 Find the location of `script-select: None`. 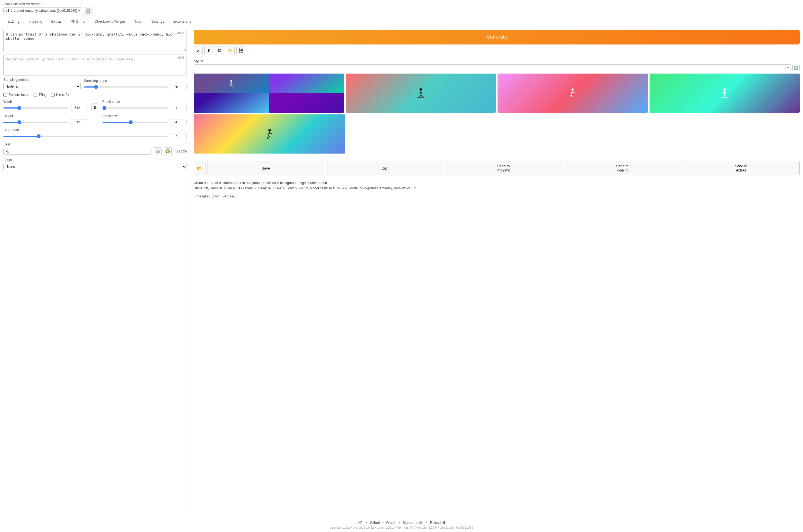

script-select: None is located at coordinates (95, 167).